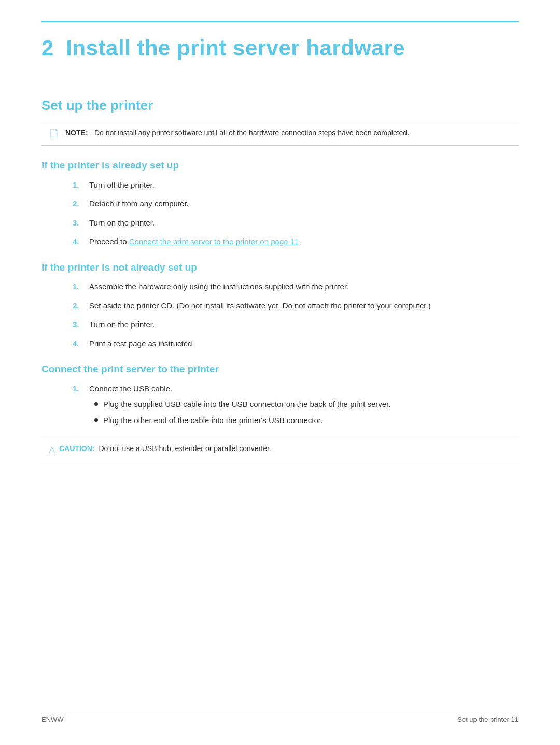 This screenshot has width=560, height=745. What do you see at coordinates (296, 306) in the screenshot?
I see `list-item: 2. Set aside the printer CD. (Do not ins…` at bounding box center [296, 306].